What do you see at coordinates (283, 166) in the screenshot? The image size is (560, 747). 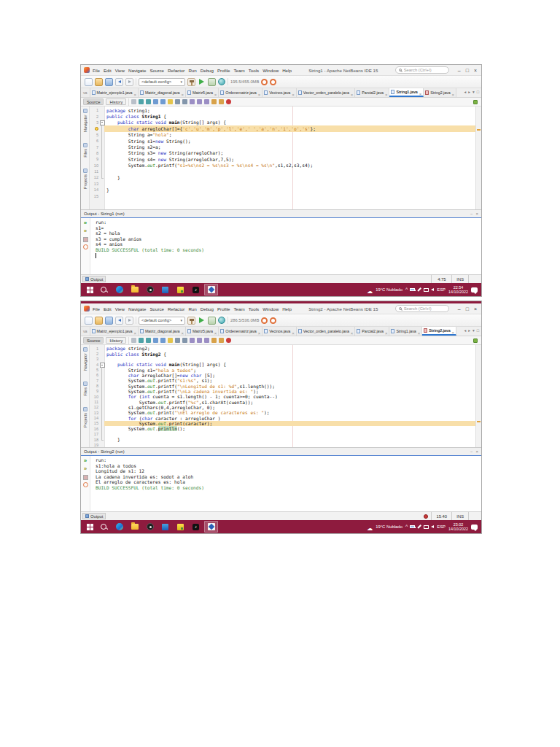 I see `code-line: 10 System.out.printf("s1=%s\ns2 = %s\ns3…` at bounding box center [283, 166].